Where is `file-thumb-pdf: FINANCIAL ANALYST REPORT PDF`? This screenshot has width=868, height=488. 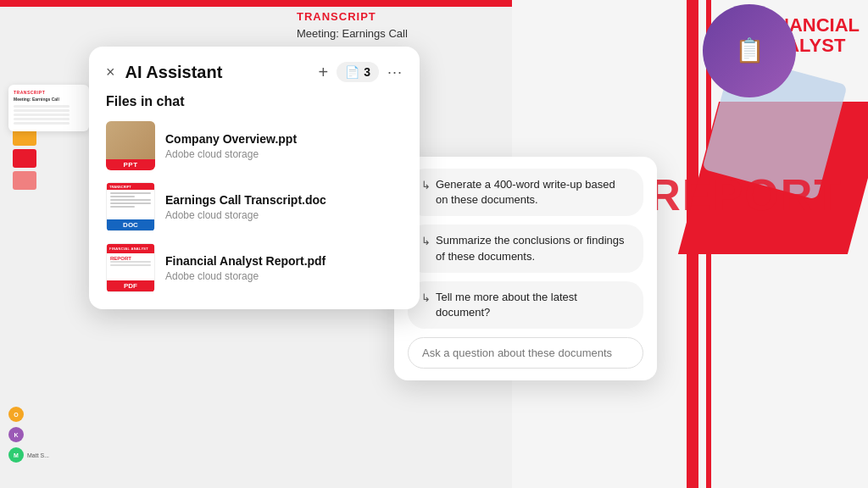
file-thumb-pdf: FINANCIAL ANALYST REPORT PDF is located at coordinates (131, 268).